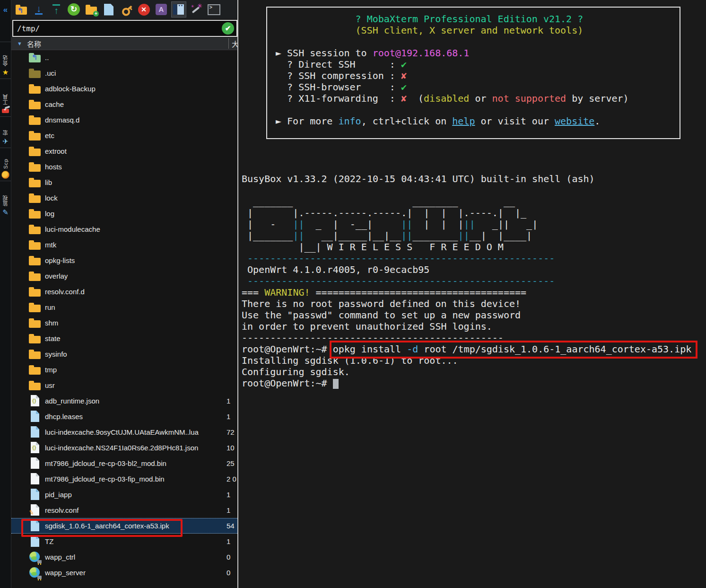 The height and width of the screenshot is (588, 706). Describe the element at coordinates (6, 132) in the screenshot. I see `sidebar-tab-label: 宏` at that location.